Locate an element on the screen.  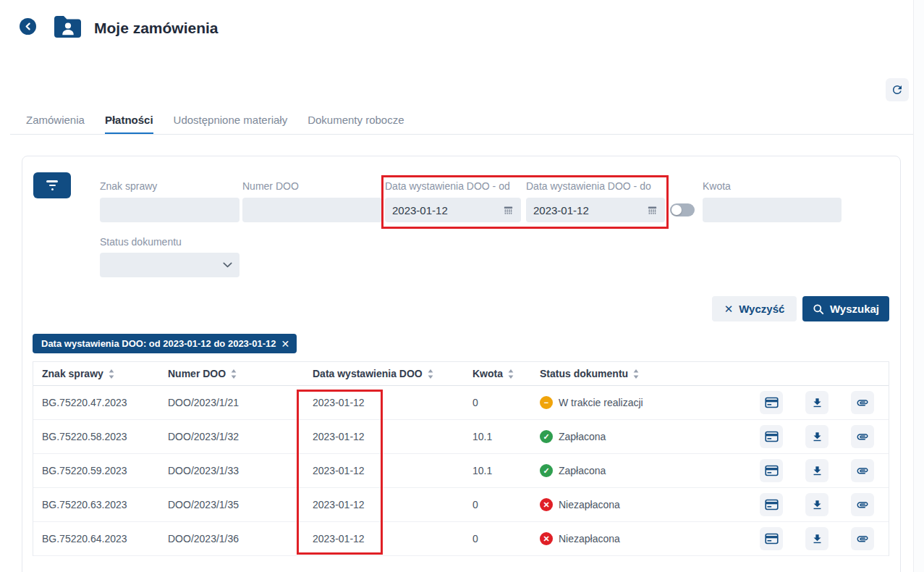
cell-znak-sprawy: BG.75220.58.2023 is located at coordinates (101, 437).